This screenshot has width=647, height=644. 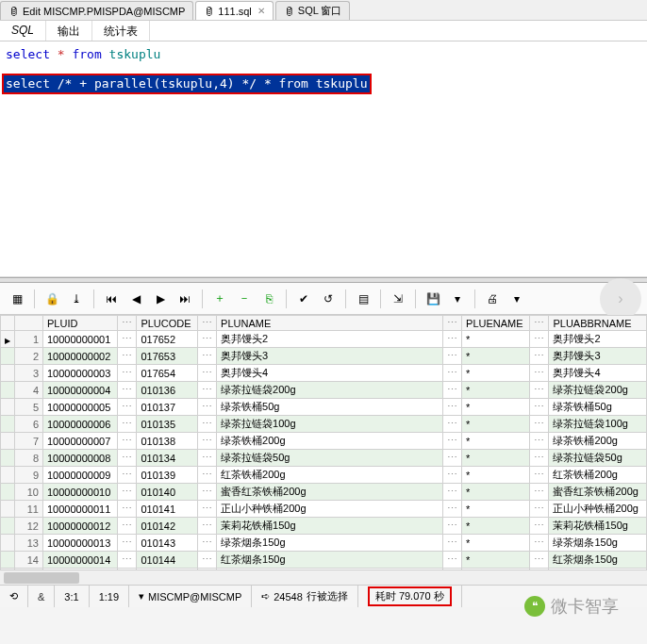 I want to click on cell-pluabbr: 红茶烟条150g, so click(x=598, y=560).